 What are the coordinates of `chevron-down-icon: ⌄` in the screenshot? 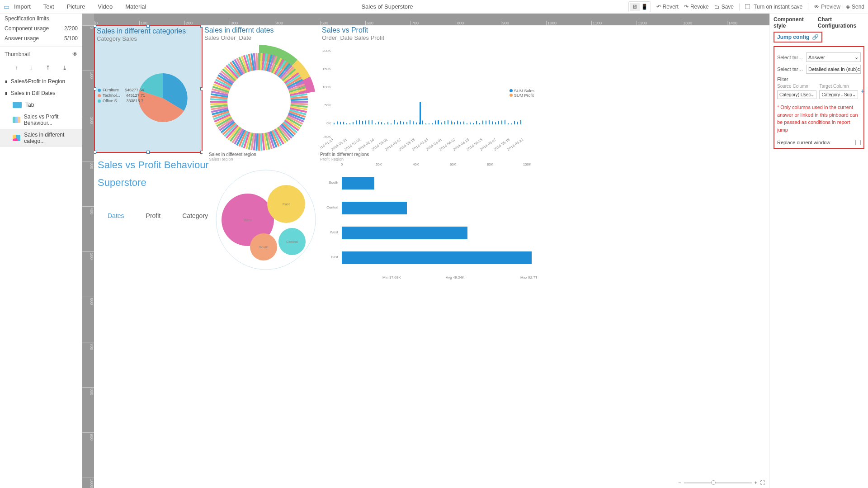 It's located at (854, 95).